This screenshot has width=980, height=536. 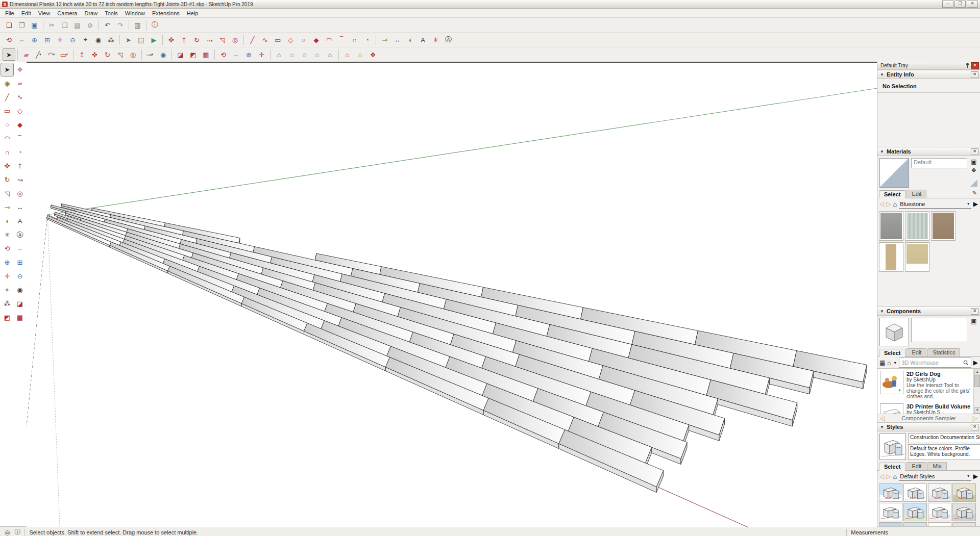 I want to click on section-fill-tool: ◩, so click(x=7, y=317).